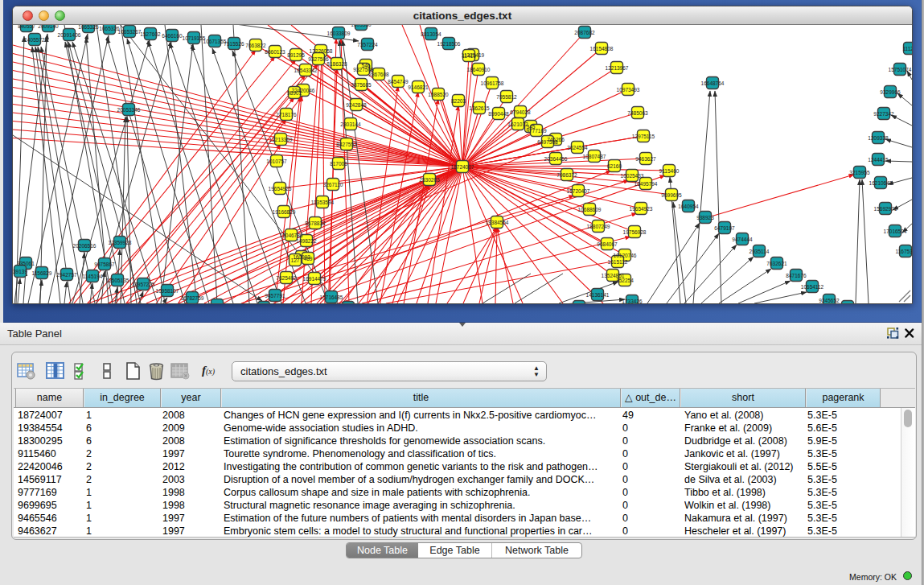 This screenshot has height=585, width=924. I want to click on svg-text: 9699695, so click(671, 195).